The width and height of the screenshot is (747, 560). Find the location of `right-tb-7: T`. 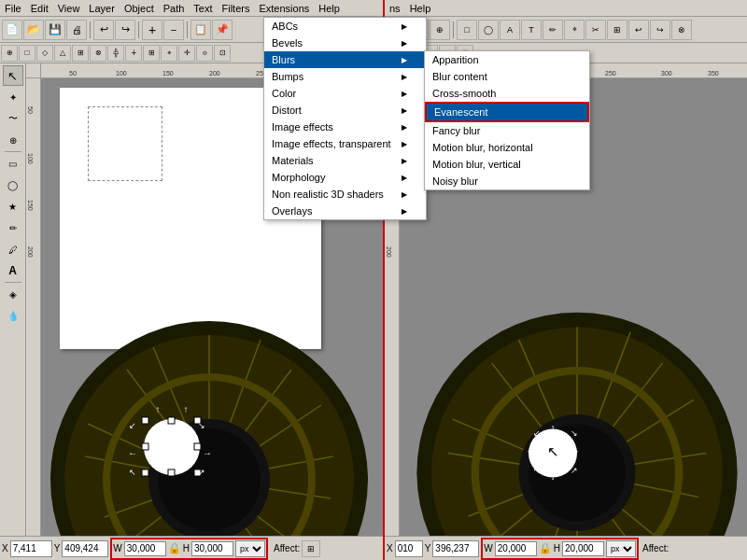

right-tb-7: T is located at coordinates (531, 30).